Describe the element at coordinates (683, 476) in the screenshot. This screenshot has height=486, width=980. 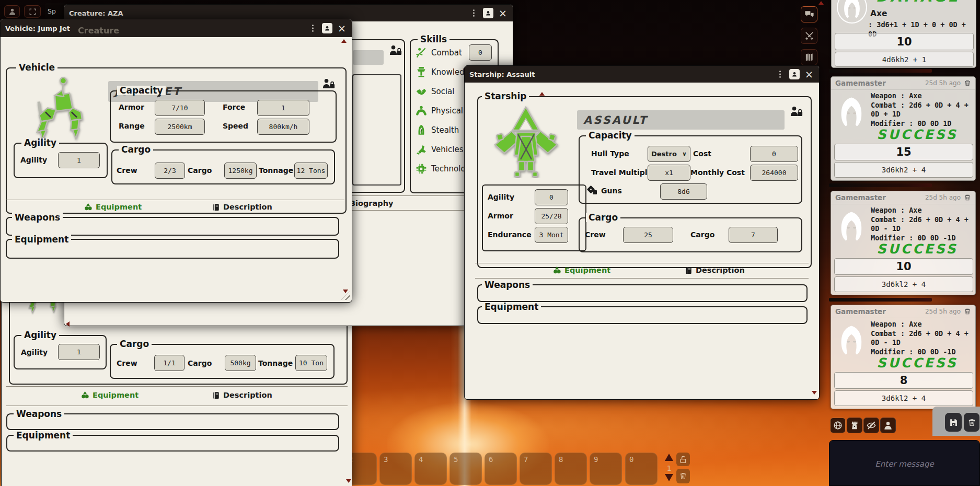
I see `hotbar-trash-button` at that location.